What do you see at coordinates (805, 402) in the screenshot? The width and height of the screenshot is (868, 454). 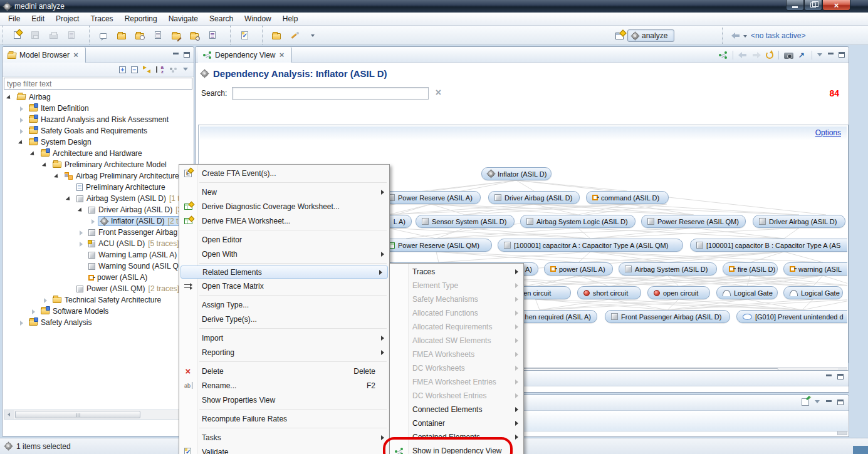 I see `pin-icon` at bounding box center [805, 402].